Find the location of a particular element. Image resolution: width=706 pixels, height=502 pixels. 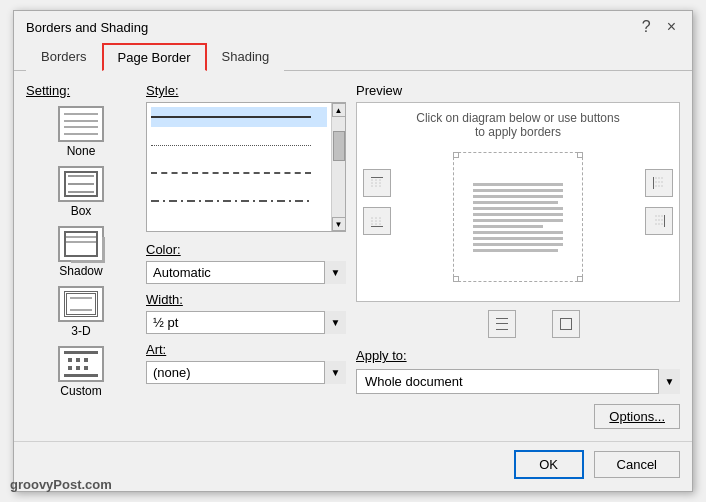

art-dropdown-wrap: (none) ▼ is located at coordinates (246, 372).